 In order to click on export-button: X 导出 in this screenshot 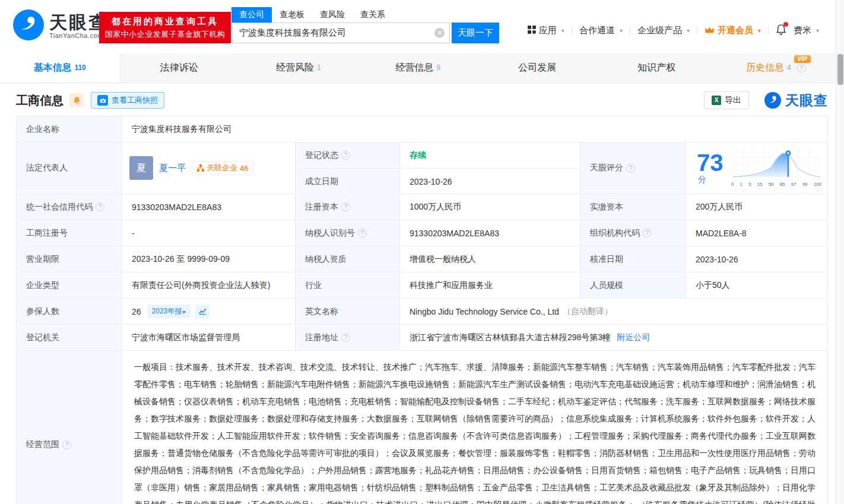, I will do `click(726, 100)`.